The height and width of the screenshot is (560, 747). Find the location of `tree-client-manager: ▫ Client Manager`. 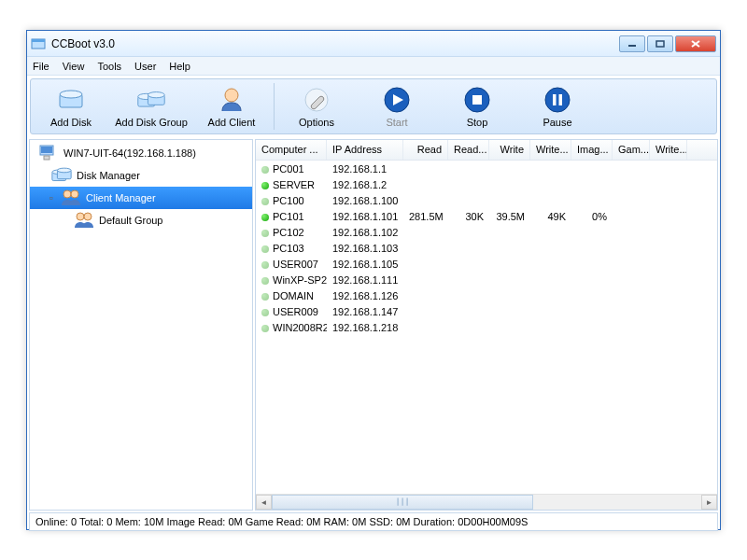

tree-client-manager: ▫ Client Manager is located at coordinates (141, 198).